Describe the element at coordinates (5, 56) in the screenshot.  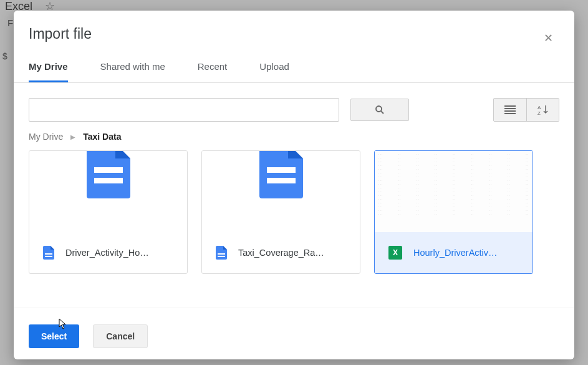
I see `bg-fragment-2: $` at that location.